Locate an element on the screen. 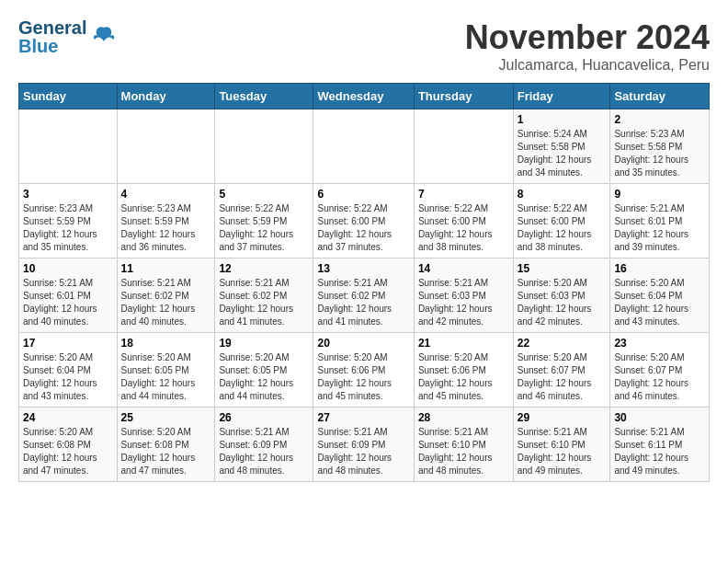  day-info: Sunrise: 5:20 AM Sunset: 6:05 PM Dayligh… is located at coordinates (166, 377).